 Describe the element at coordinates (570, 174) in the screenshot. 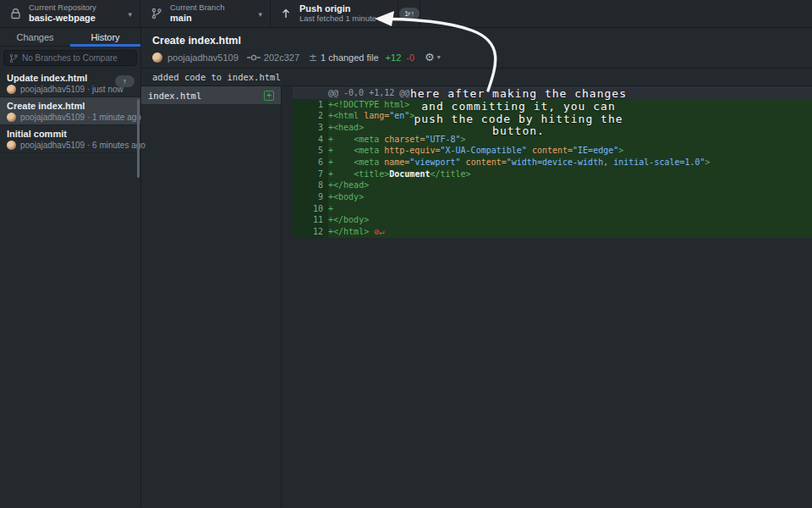

I see `diff-code: + <title>Document</title>` at that location.